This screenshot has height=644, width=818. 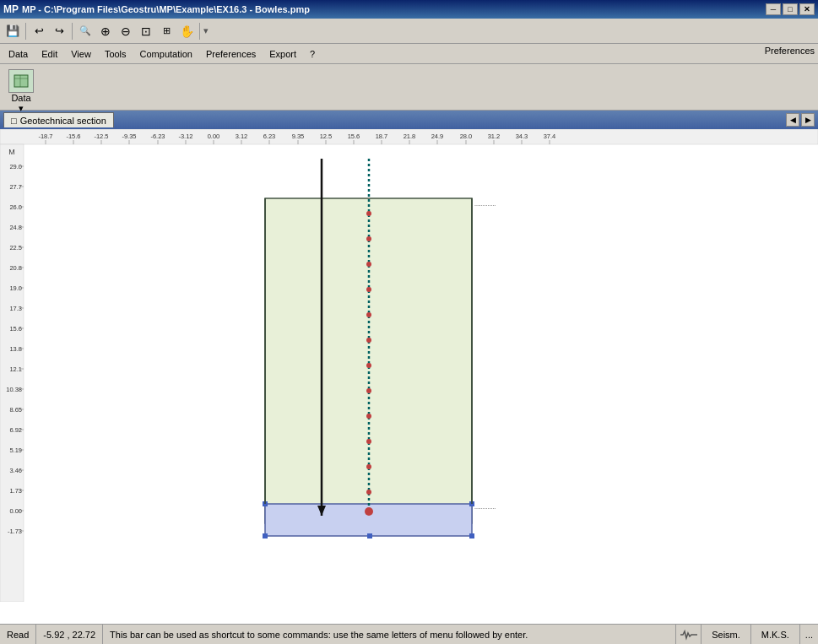 What do you see at coordinates (206, 30) in the screenshot?
I see `toolbar-extra: ▾` at bounding box center [206, 30].